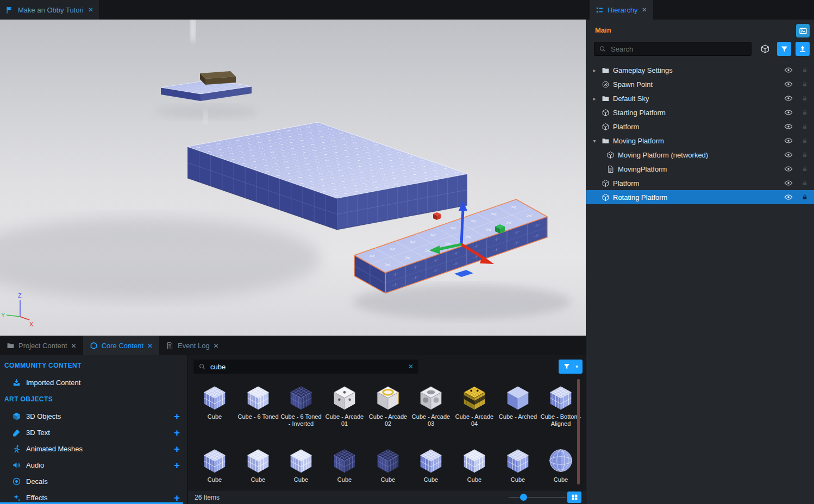 The image size is (814, 504). I want to click on asset-tile-cube: Cube, so click(215, 401).